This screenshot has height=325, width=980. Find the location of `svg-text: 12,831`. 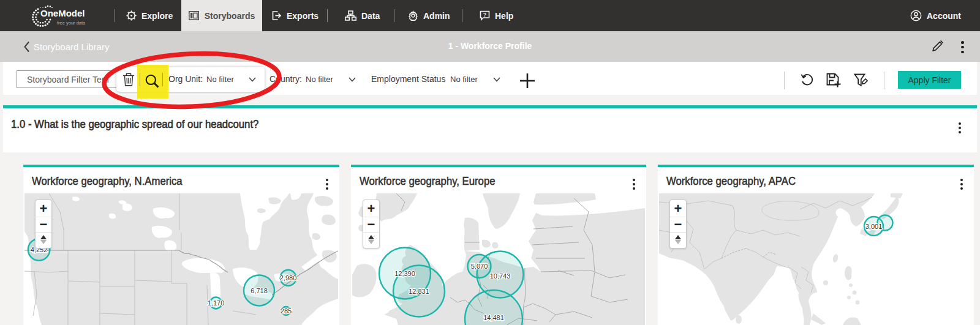

svg-text: 12,831 is located at coordinates (419, 291).